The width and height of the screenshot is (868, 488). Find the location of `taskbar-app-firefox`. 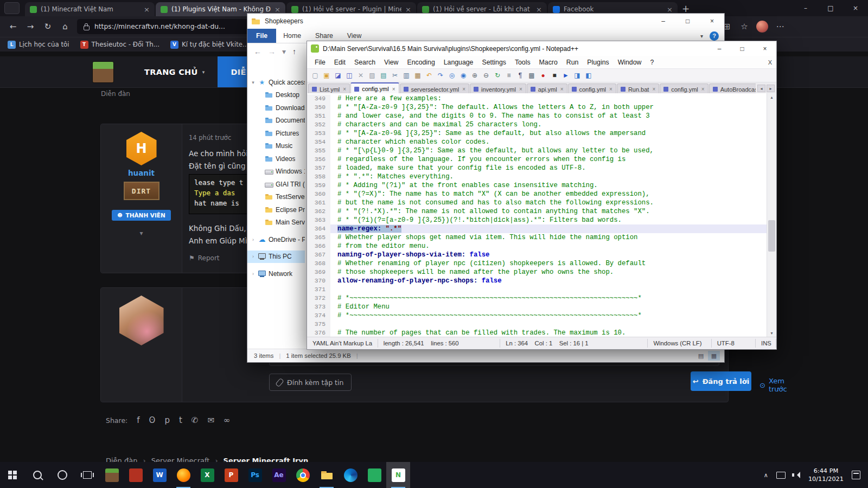

taskbar-app-firefox is located at coordinates (183, 475).